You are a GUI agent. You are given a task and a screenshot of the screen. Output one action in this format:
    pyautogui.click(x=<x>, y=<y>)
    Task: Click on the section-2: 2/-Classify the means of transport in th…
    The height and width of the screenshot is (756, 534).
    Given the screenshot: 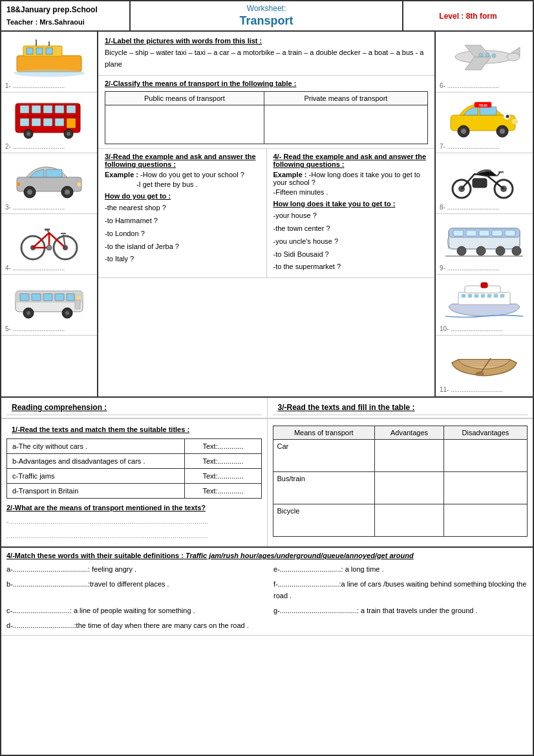 What is the action you would take?
    pyautogui.click(x=266, y=113)
    